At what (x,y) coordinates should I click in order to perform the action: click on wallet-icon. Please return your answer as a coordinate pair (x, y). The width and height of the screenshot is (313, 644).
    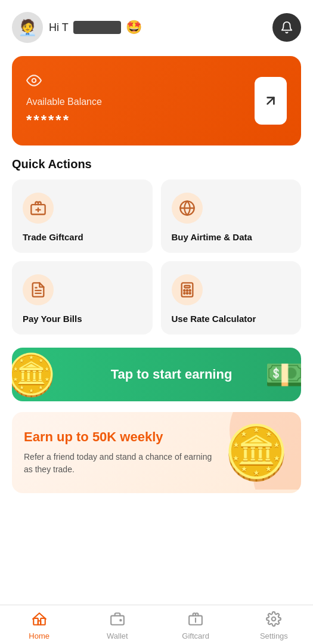
    Looking at the image, I should click on (117, 620).